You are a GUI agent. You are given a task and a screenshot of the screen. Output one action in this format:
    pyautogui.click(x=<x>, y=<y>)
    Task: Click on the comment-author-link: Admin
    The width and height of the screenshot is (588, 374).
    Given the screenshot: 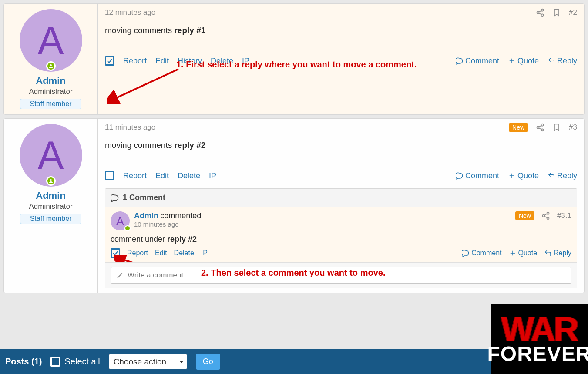 What is the action you would take?
    pyautogui.click(x=146, y=216)
    